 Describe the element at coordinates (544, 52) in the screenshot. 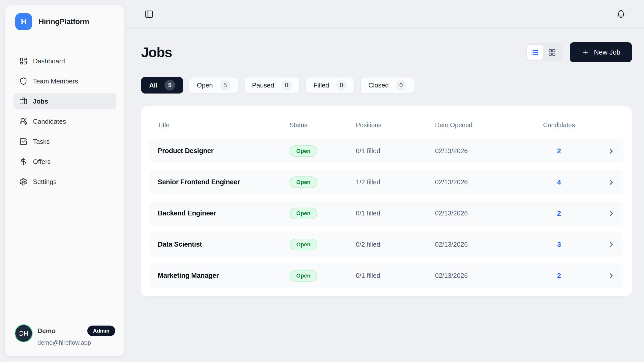

I see `view-toggle` at that location.